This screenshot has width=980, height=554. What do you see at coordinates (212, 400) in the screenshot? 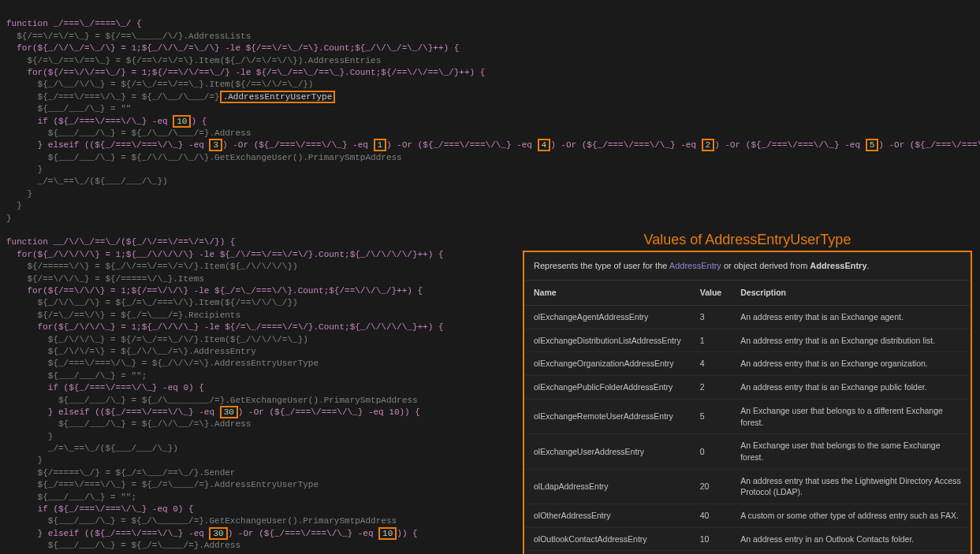
I see `code-line: ${___/___/\_} = ${_/\________/=}.GetExch…` at bounding box center [212, 400].